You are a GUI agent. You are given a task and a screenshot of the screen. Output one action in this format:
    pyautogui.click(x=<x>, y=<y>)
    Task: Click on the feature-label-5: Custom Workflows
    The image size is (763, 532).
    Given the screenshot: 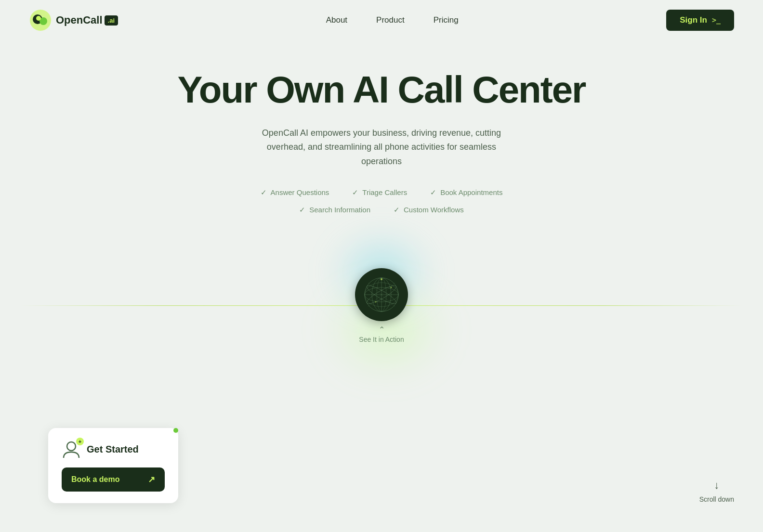 What is the action you would take?
    pyautogui.click(x=434, y=210)
    